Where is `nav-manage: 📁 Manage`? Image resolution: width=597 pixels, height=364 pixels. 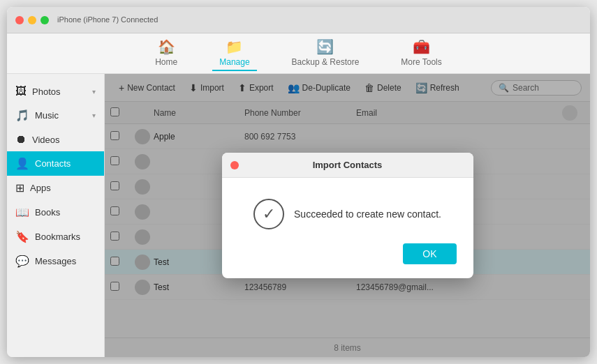 nav-manage: 📁 Manage is located at coordinates (235, 53).